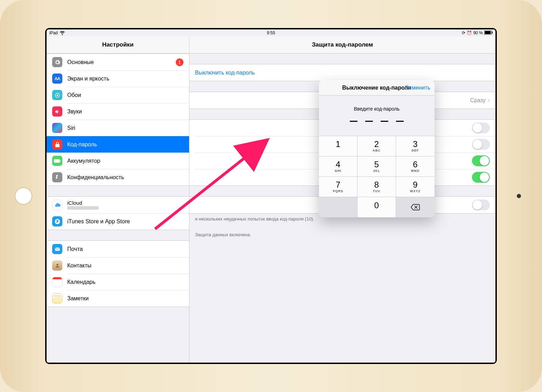 This screenshot has width=542, height=392. I want to click on sidebar-item-label: Контакты, so click(125, 266).